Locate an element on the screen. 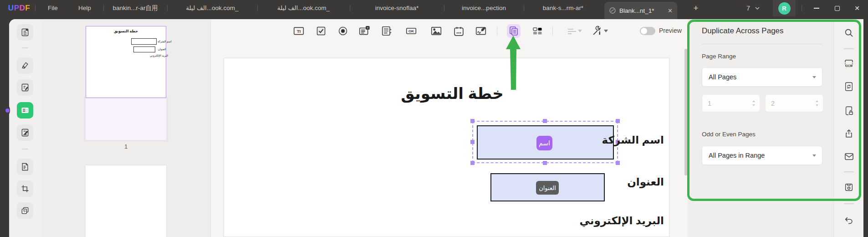 This screenshot has height=237, width=868. range-from-input: 1 is located at coordinates (731, 103).